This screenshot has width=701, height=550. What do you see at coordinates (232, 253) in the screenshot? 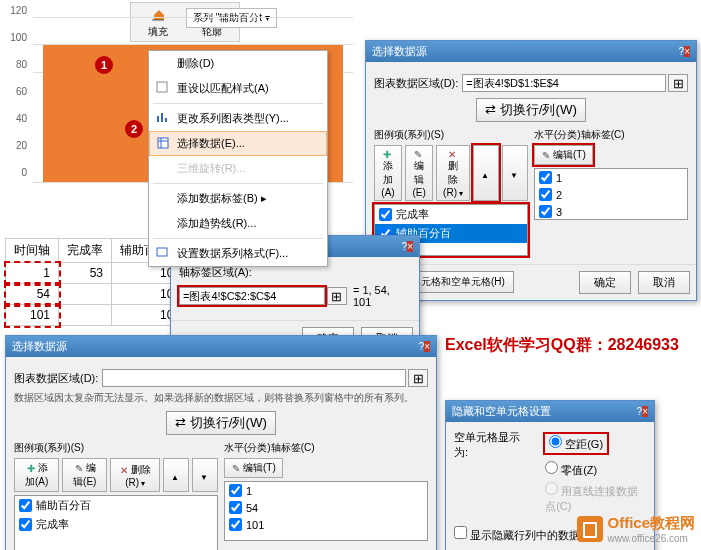
I see `ctx-label: 设置数据系列格式(F)...` at bounding box center [232, 253].